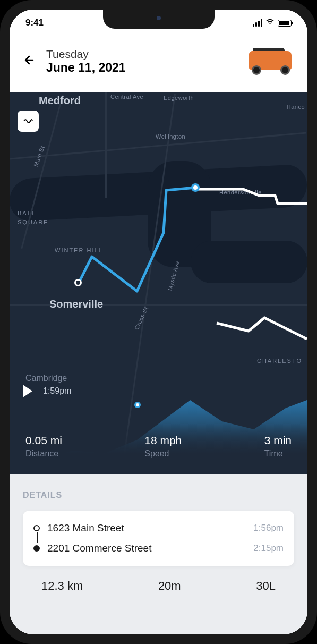 The width and height of the screenshot is (317, 644). I want to click on stat-time: 3 min Time, so click(278, 446).